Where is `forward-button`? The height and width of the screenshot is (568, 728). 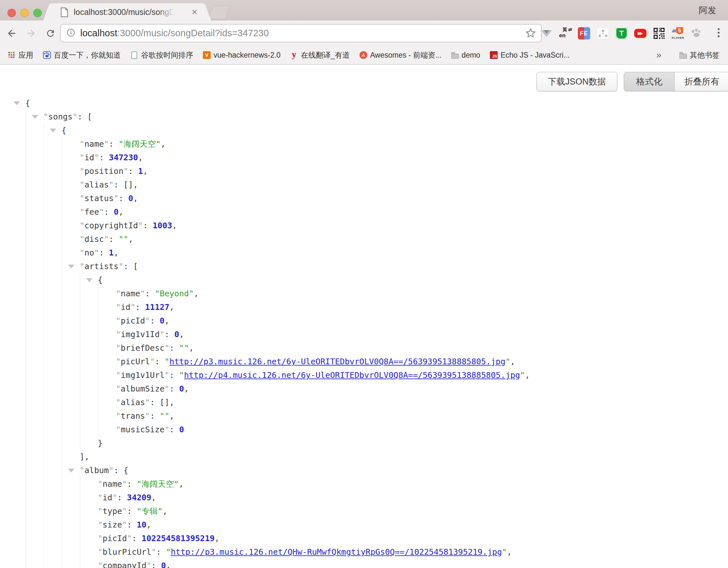 forward-button is located at coordinates (31, 33).